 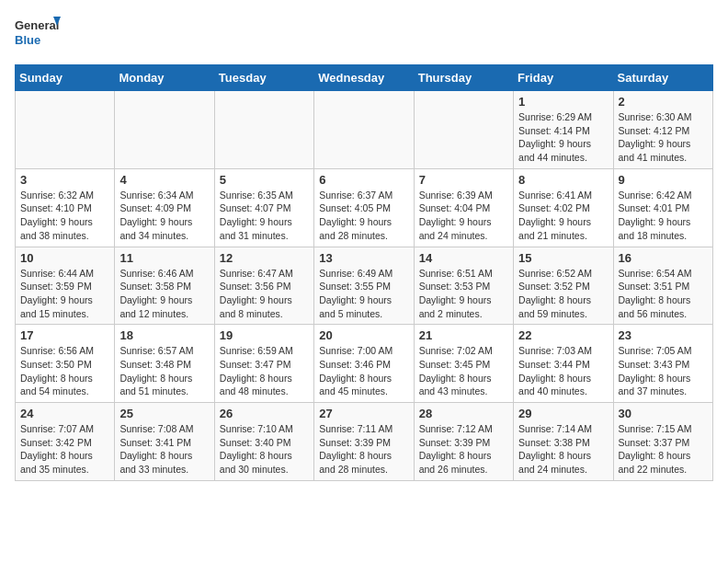 What do you see at coordinates (463, 462) in the screenshot?
I see `daylight-info: Daylight: 8 hours and 26 minutes.` at bounding box center [463, 462].